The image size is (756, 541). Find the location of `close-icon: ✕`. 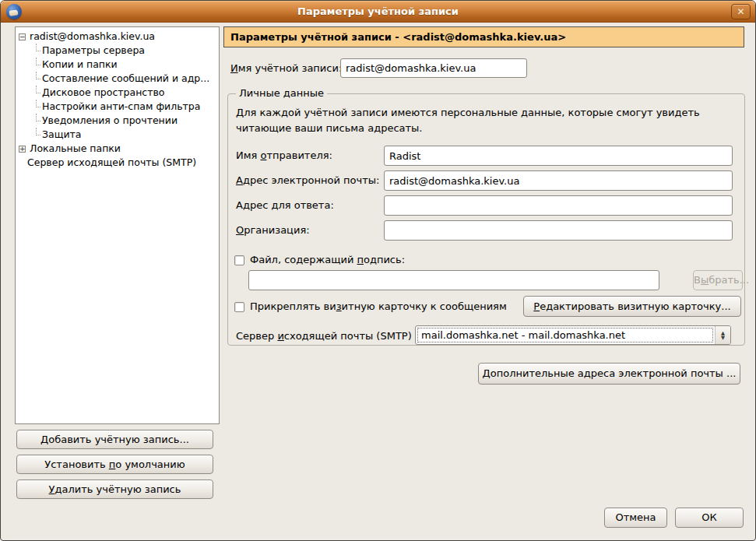

close-icon: ✕ is located at coordinates (741, 12).